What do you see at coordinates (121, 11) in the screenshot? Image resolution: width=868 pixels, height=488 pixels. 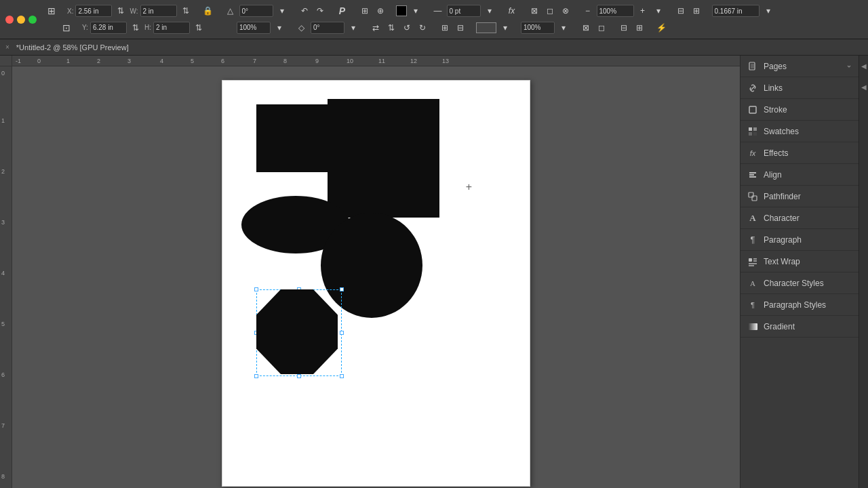 I see `x-arrow-icon: ⇅` at bounding box center [121, 11].